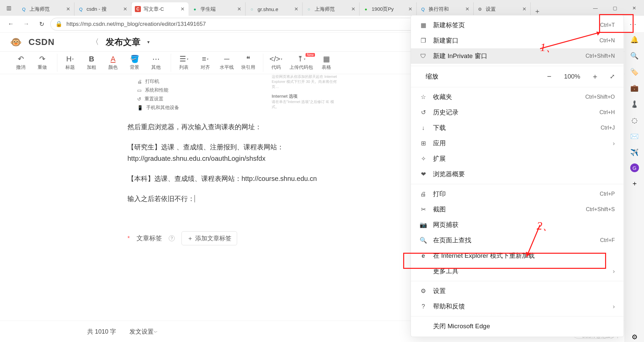 This screenshot has height=342, width=644. What do you see at coordinates (276, 63) in the screenshot?
I see `code-button: </>▾代码` at bounding box center [276, 63].